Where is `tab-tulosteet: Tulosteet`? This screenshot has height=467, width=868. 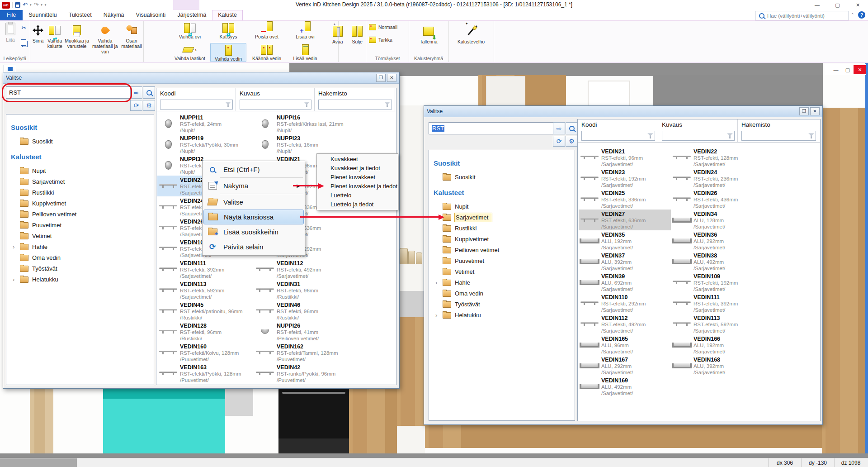
tab-tulosteet: Tulosteet is located at coordinates (80, 15).